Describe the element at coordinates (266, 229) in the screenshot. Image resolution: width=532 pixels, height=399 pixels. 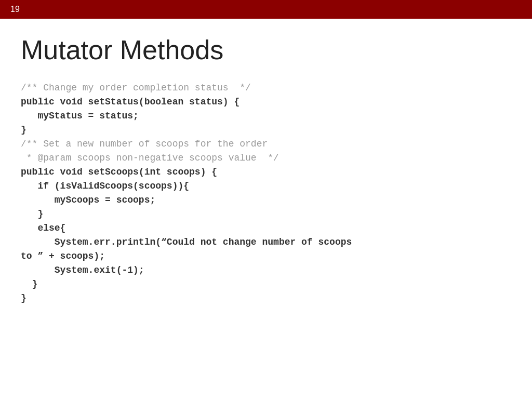
I see `code-line: else{` at that location.